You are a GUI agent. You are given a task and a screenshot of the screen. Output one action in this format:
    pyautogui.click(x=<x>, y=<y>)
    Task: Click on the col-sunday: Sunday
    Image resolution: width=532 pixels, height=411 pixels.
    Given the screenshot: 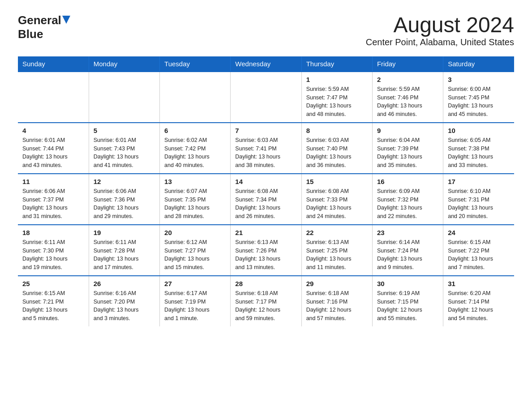 What is the action you would take?
    pyautogui.click(x=53, y=64)
    